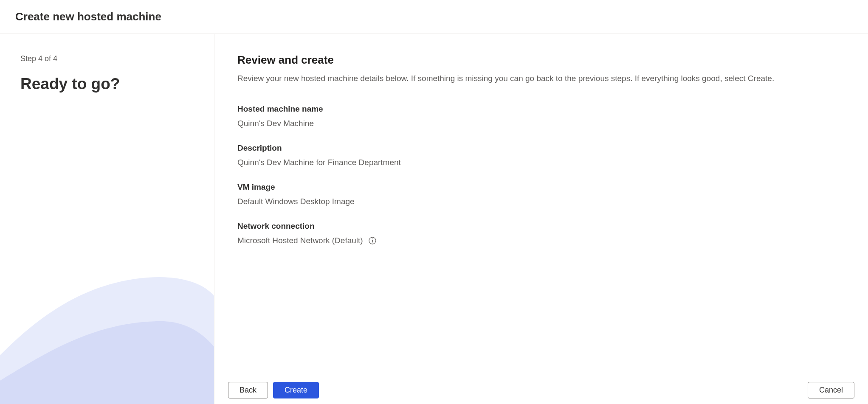 The image size is (868, 404). What do you see at coordinates (541, 116) in the screenshot?
I see `field-machine-name: Hosted machine name Quinn's Dev Machine` at bounding box center [541, 116].